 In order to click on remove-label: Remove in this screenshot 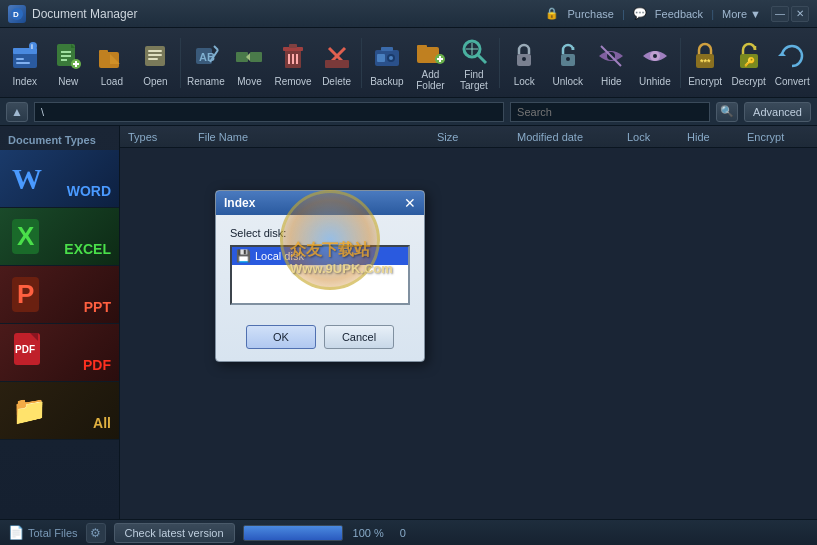, I will do `click(292, 82)`.